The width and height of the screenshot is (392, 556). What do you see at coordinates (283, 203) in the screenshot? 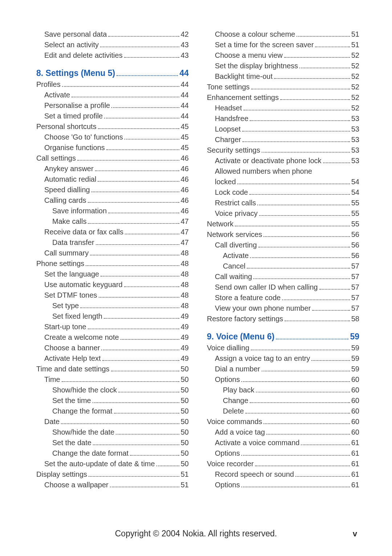
I see `toc-entry: Restrict calls55` at bounding box center [283, 203].